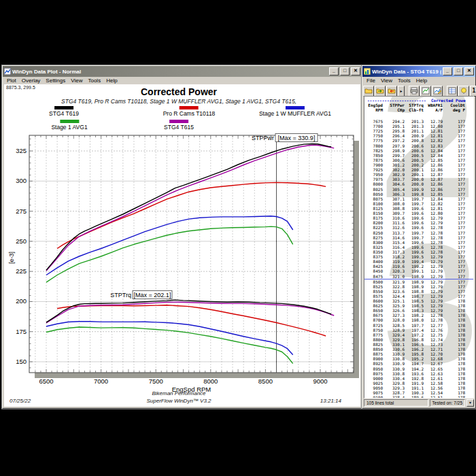  What do you see at coordinates (21, 271) in the screenshot?
I see `y-tick-label: 225` at bounding box center [21, 271].